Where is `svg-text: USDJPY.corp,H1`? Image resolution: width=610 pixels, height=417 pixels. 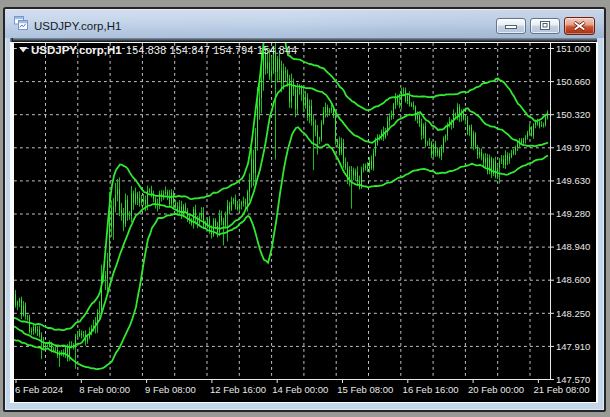 svg-text: USDJPY.corp,H1 is located at coordinates (76, 50).